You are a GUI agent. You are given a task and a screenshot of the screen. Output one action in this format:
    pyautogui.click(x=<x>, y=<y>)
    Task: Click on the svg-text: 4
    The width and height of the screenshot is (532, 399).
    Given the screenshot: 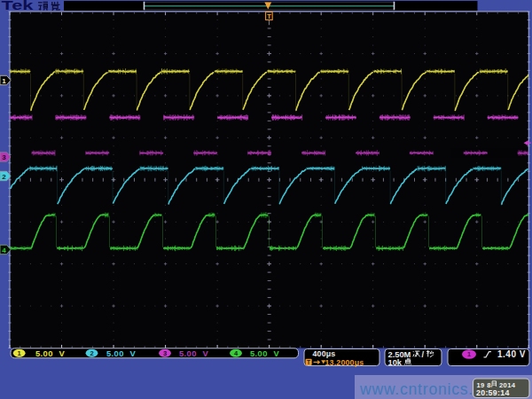 What is the action you would take?
    pyautogui.click(x=4, y=250)
    